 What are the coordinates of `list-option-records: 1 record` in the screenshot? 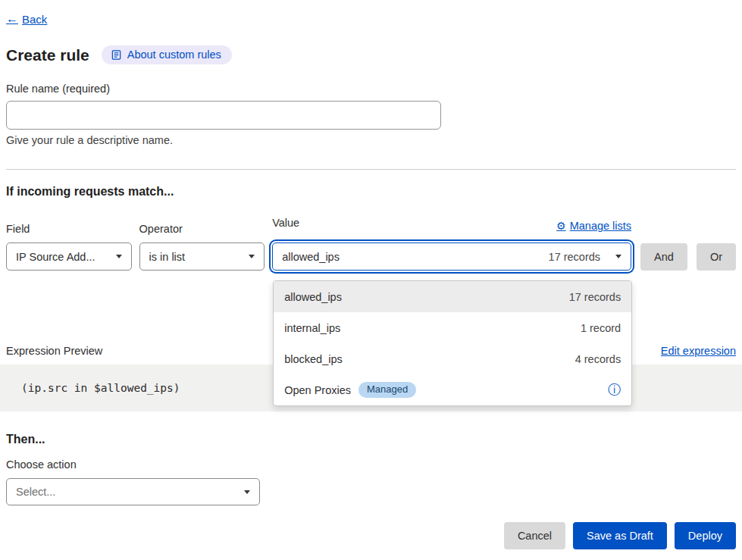 It's located at (600, 328).